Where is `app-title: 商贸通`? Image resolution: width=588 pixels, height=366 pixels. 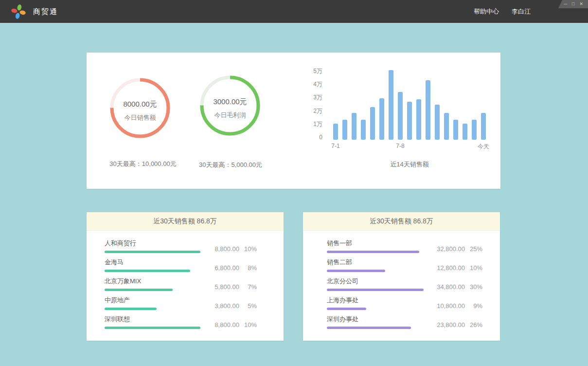
app-title: 商贸通 is located at coordinates (46, 12).